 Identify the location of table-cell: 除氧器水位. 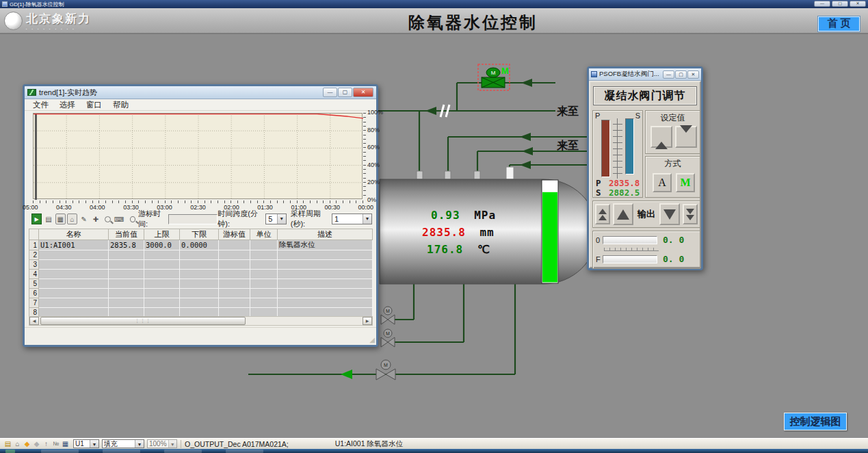
(326, 245).